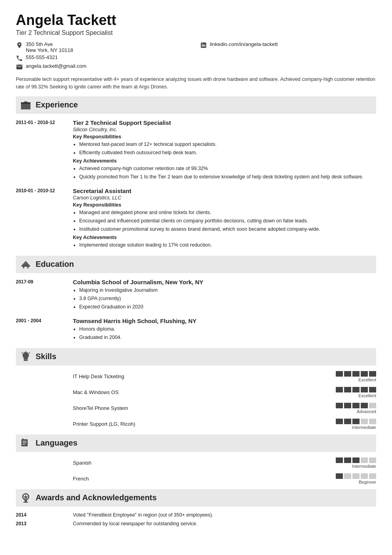 This screenshot has height=555, width=392. I want to click on email-address: angela.tackett@gmail.com, so click(56, 66).